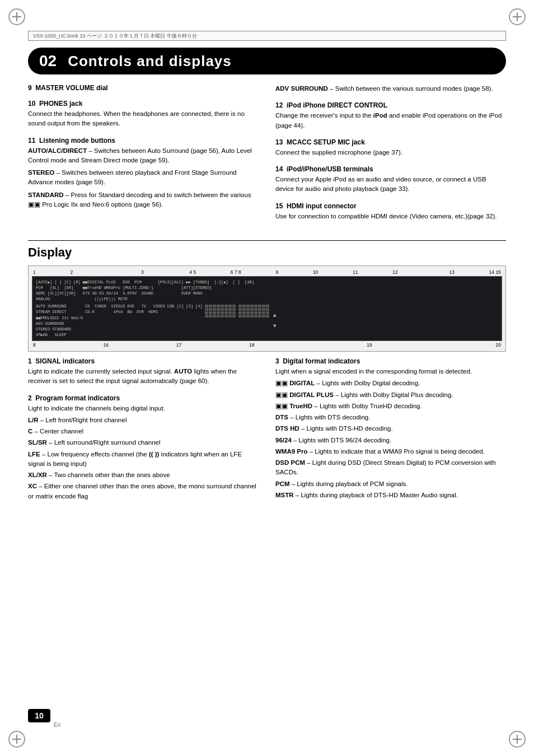  What do you see at coordinates (143, 104) in the screenshot?
I see `section-10-title: 10 PHONES jack` at bounding box center [143, 104].